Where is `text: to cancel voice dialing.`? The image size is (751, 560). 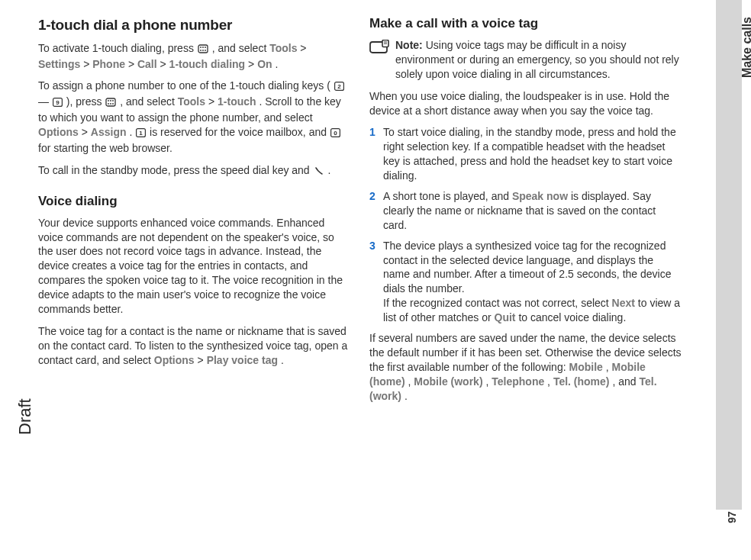 text: to cancel voice dialing. is located at coordinates (572, 317).